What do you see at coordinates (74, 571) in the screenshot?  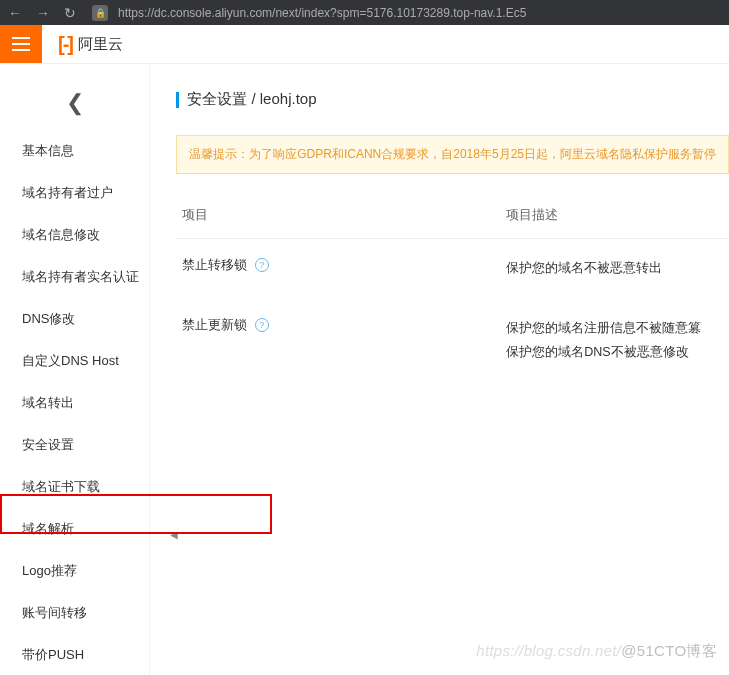 I see `sidebar-item-logo-recommend: Logo推荐` at bounding box center [74, 571].